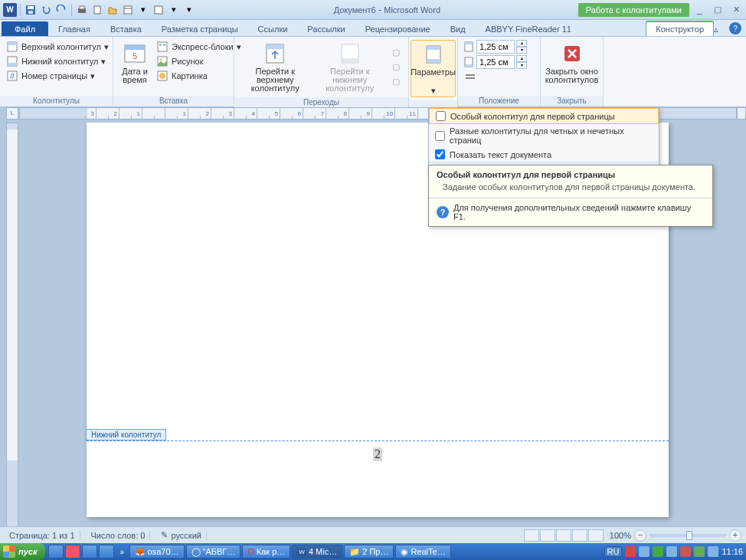 Image resolution: width=746 pixels, height=560 pixels. What do you see at coordinates (25, 29) in the screenshot?
I see `tab-file: Файл` at bounding box center [25, 29].